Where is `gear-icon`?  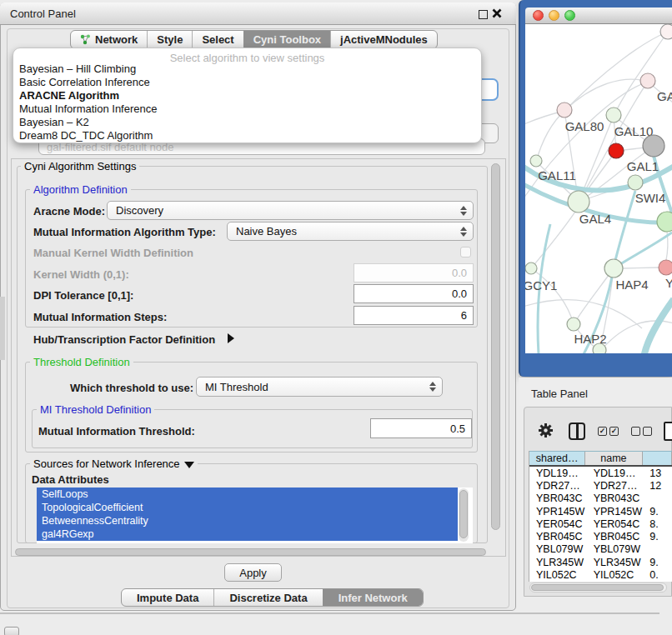 gear-icon is located at coordinates (545, 430).